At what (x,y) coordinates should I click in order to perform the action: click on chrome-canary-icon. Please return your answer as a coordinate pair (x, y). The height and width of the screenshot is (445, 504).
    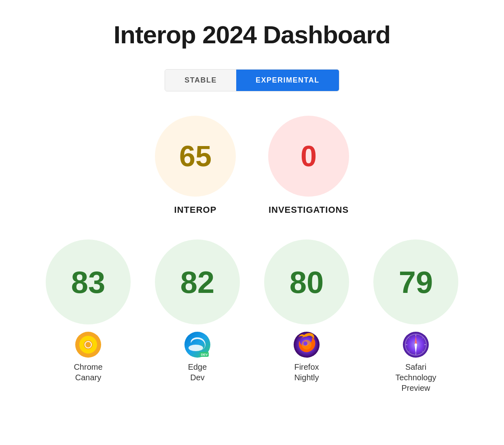
    Looking at the image, I should click on (88, 345).